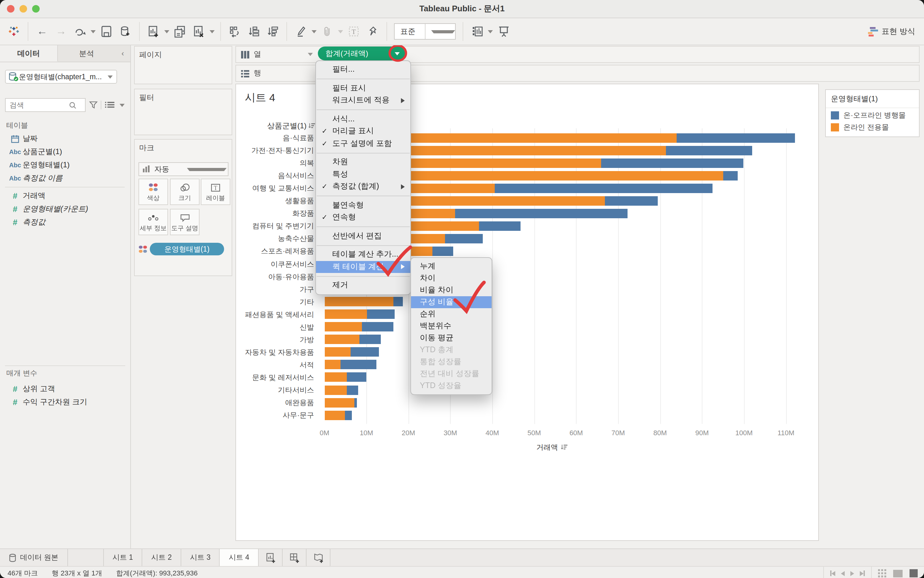 Image resolution: width=924 pixels, height=578 pixels. I want to click on parameter-item: #상위 고객, so click(65, 389).